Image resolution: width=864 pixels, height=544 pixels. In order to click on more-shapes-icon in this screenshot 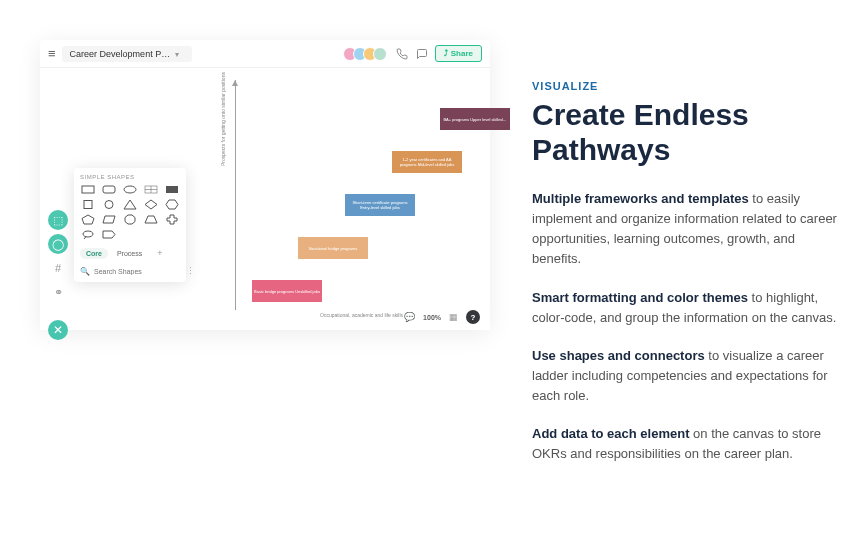, I will do `click(130, 234)`.